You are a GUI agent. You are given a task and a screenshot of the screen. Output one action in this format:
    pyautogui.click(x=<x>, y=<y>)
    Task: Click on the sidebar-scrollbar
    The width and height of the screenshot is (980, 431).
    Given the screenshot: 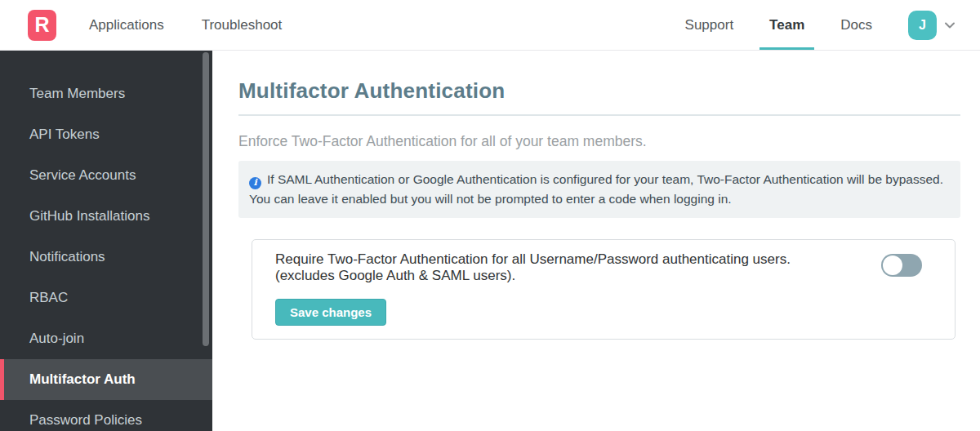 What is the action you would take?
    pyautogui.click(x=206, y=199)
    